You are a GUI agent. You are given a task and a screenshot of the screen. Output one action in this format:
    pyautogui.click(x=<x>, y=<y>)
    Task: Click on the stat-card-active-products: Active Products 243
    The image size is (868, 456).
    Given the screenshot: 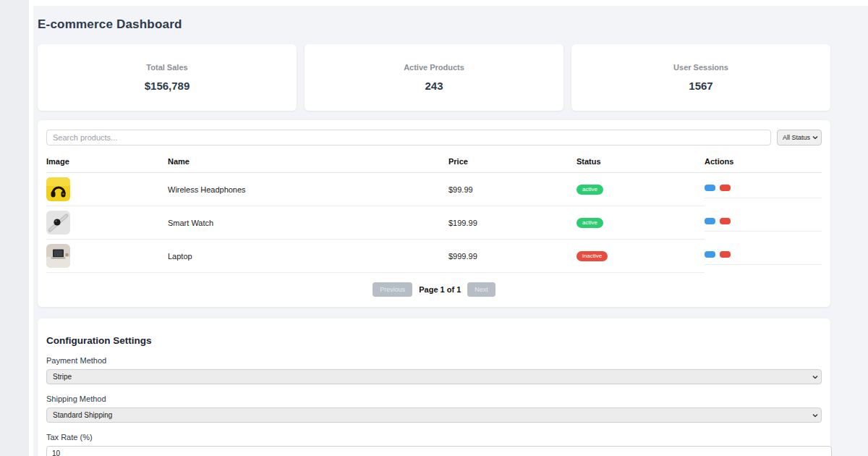 What is the action you would take?
    pyautogui.click(x=434, y=77)
    